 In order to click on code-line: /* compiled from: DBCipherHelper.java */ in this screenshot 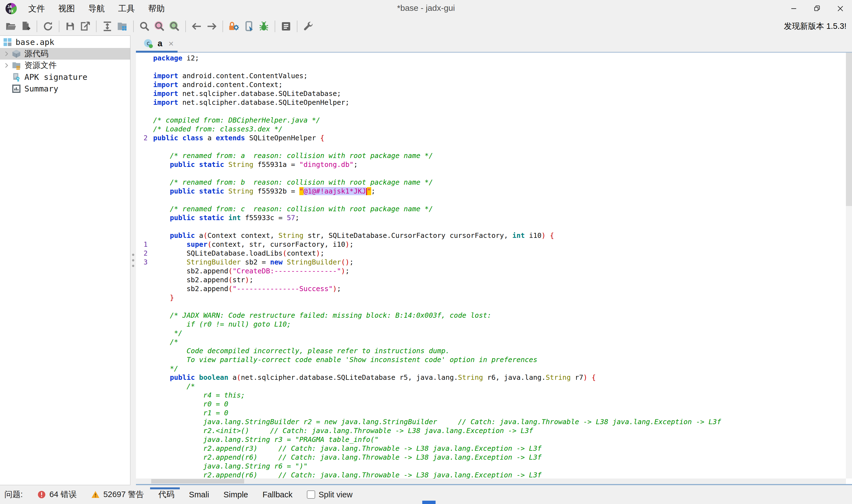, I will do `click(491, 120)`.